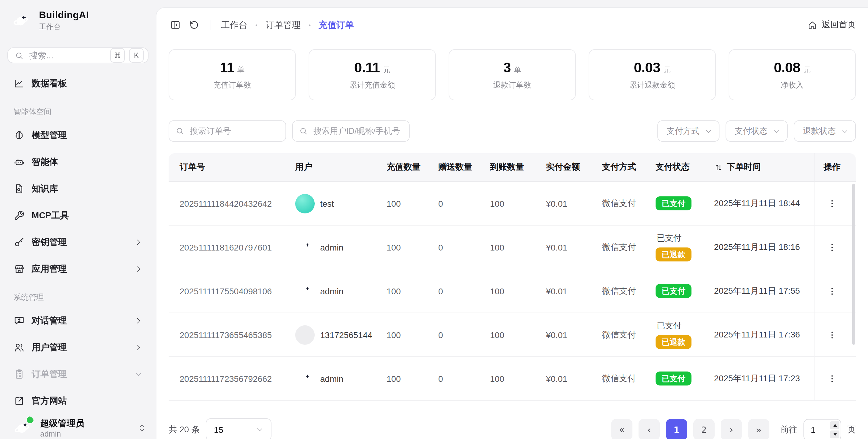  What do you see at coordinates (78, 374) in the screenshot?
I see `sidebar-item-orders: 订单管理` at bounding box center [78, 374].